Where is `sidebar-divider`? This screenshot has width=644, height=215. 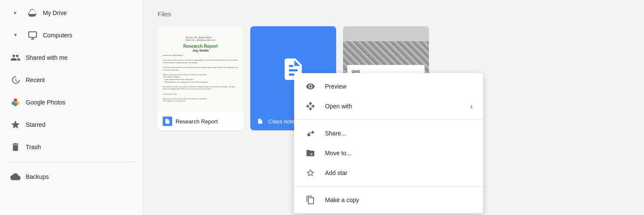
sidebar-divider is located at coordinates (72, 162).